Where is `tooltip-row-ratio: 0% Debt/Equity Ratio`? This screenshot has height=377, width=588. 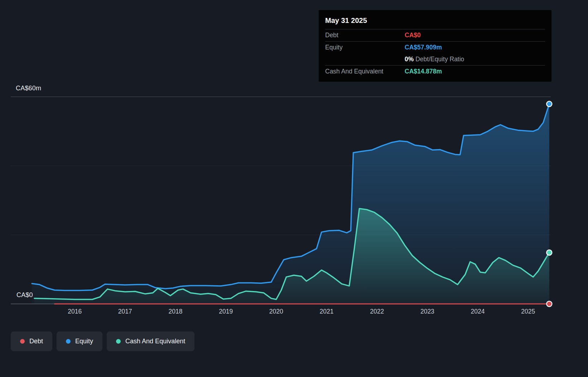
tooltip-row-ratio: 0% Debt/Equity Ratio is located at coordinates (435, 59).